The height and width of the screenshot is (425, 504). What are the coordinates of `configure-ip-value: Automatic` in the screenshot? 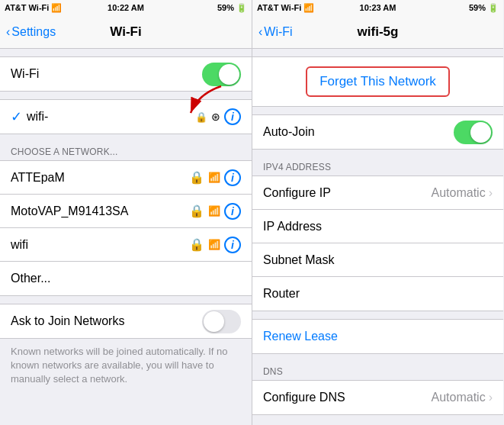 It's located at (459, 193).